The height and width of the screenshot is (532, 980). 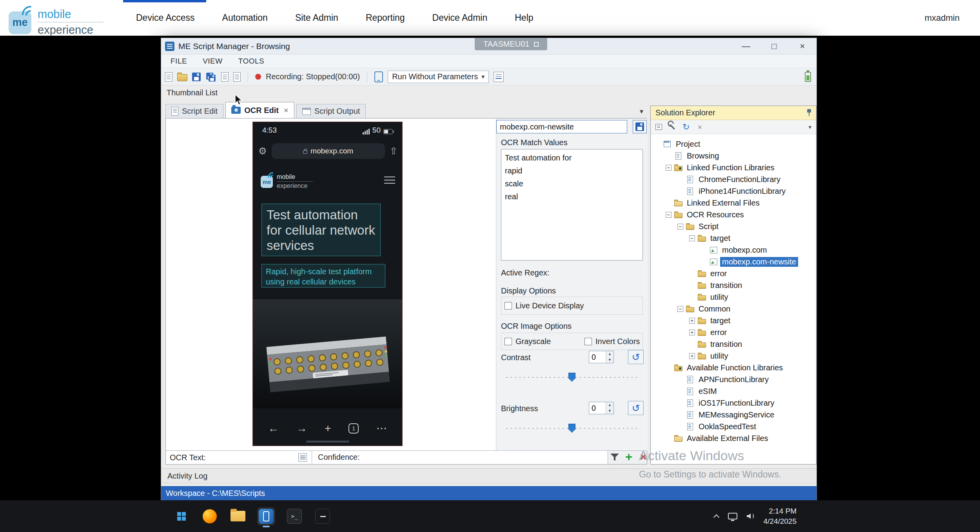 I want to click on tab-script-edit: Script Edit, so click(x=194, y=111).